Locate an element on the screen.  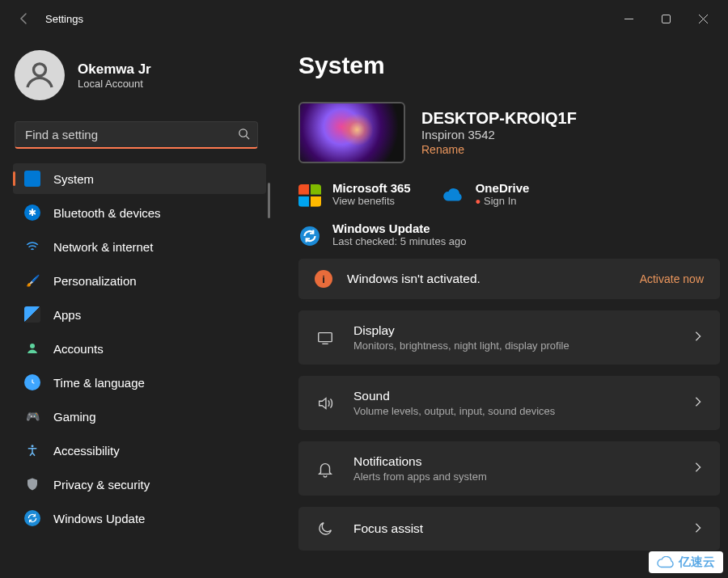
search-icon is located at coordinates (244, 135).